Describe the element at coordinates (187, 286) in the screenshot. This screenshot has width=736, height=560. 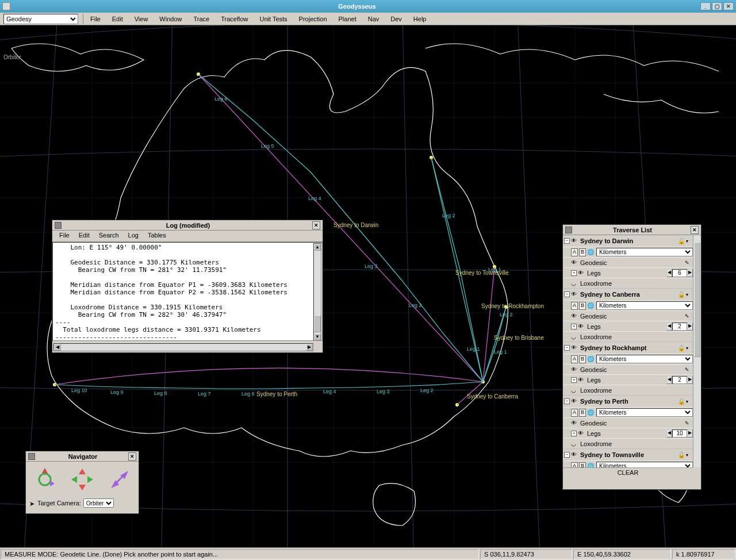
I see `log-window: Log (modified) ✕ File Edit Search Log Ta…` at that location.